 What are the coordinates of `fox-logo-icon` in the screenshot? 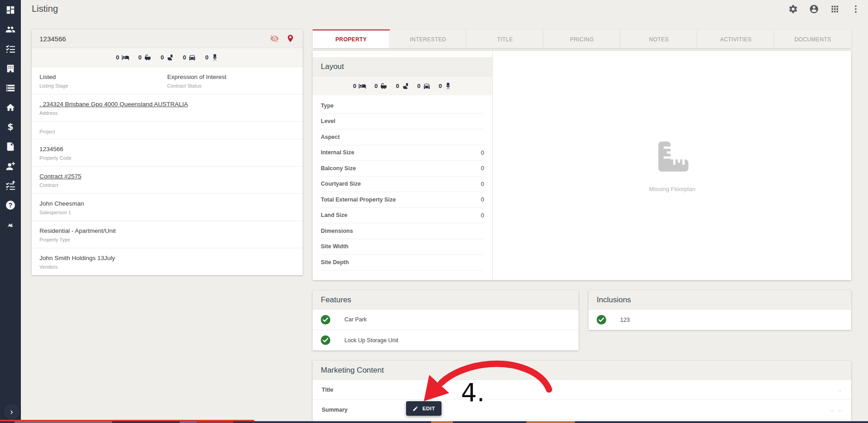 It's located at (10, 225).